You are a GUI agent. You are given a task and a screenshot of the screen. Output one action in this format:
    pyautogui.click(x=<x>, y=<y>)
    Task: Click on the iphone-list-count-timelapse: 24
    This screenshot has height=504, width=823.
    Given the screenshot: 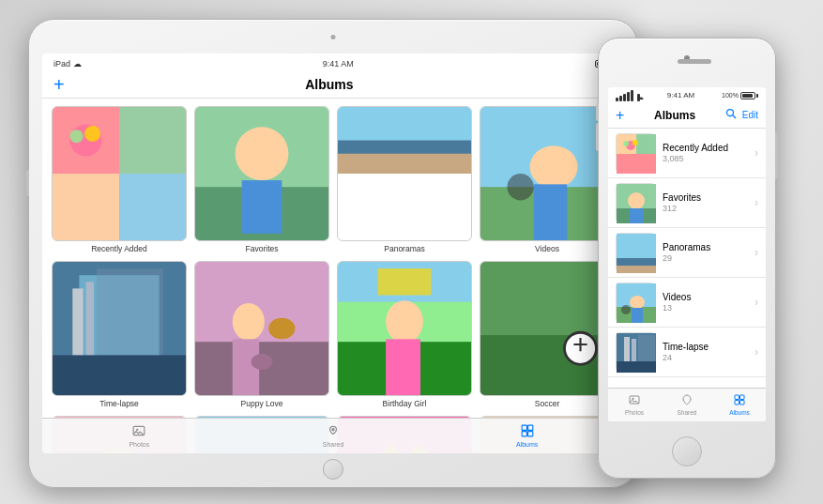 What is the action you would take?
    pyautogui.click(x=705, y=358)
    